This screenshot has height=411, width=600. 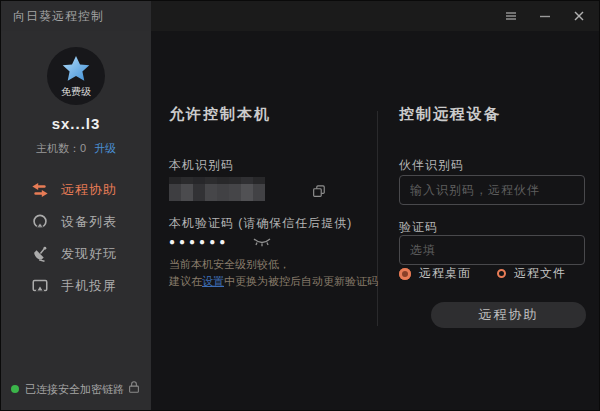 I want to click on star-icon, so click(x=76, y=70).